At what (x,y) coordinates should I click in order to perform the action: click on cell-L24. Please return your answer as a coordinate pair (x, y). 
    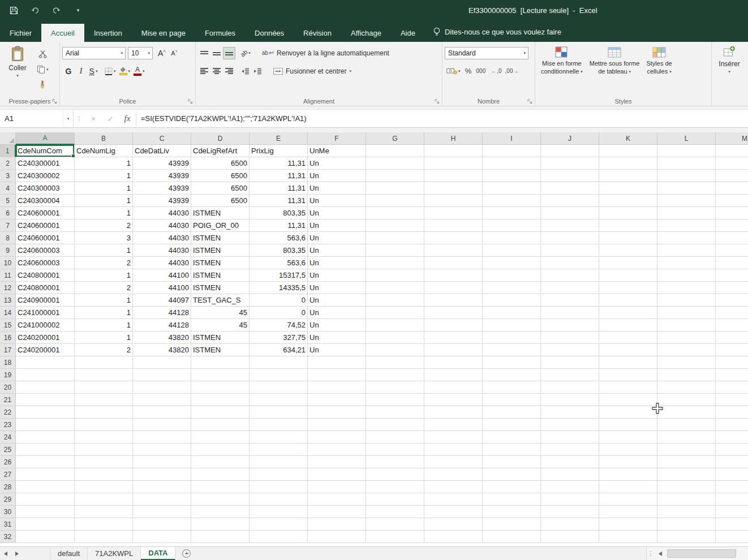
    Looking at the image, I should click on (687, 437).